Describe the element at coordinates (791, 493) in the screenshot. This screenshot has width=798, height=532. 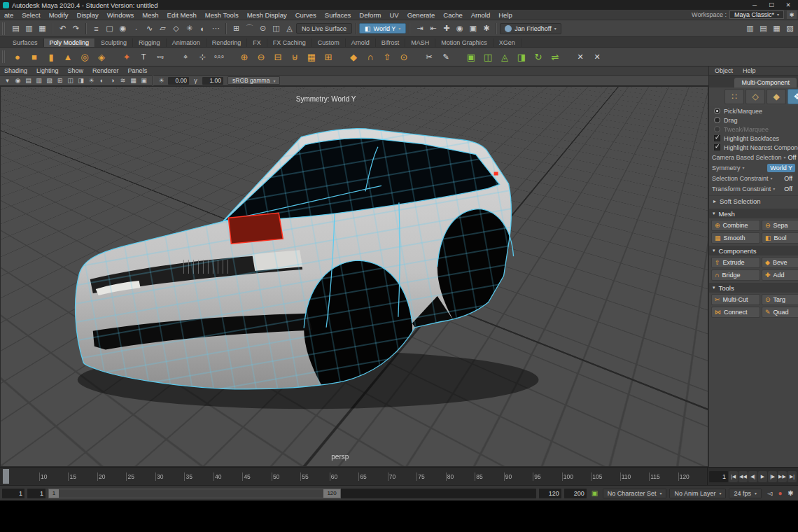
I see `animation-preferences-icon: ✱` at that location.